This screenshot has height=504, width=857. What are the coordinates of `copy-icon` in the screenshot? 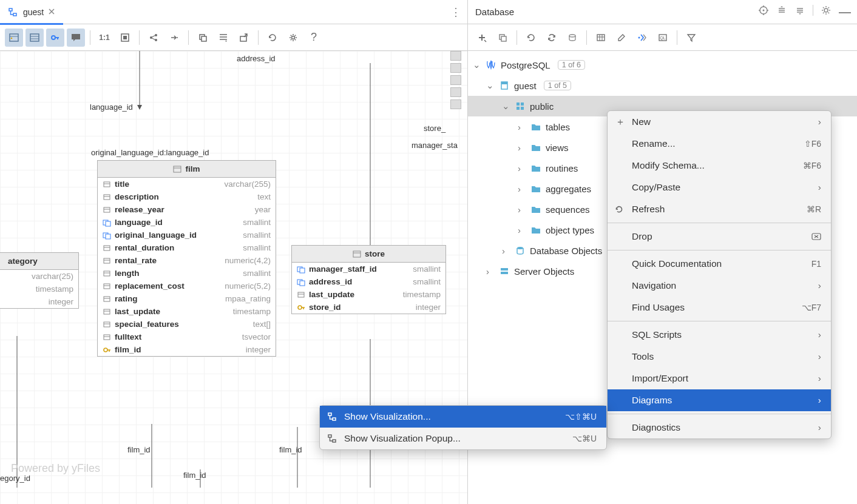 It's located at (203, 38).